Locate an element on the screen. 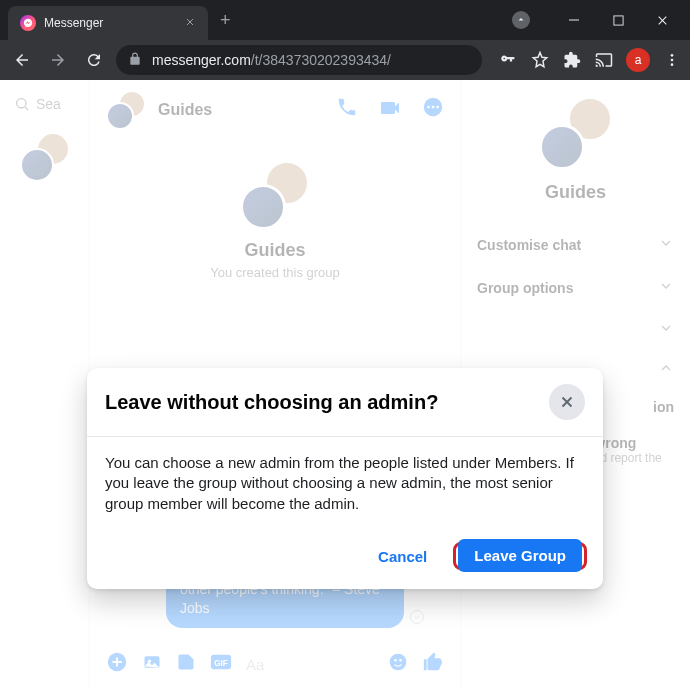  leave-group-button: Leave Group is located at coordinates (520, 556).